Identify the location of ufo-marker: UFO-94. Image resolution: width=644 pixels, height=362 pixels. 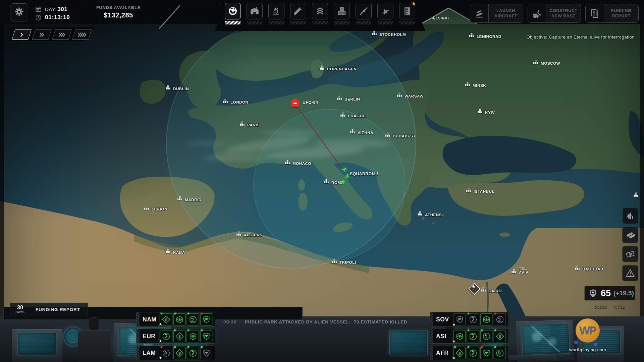
(295, 103).